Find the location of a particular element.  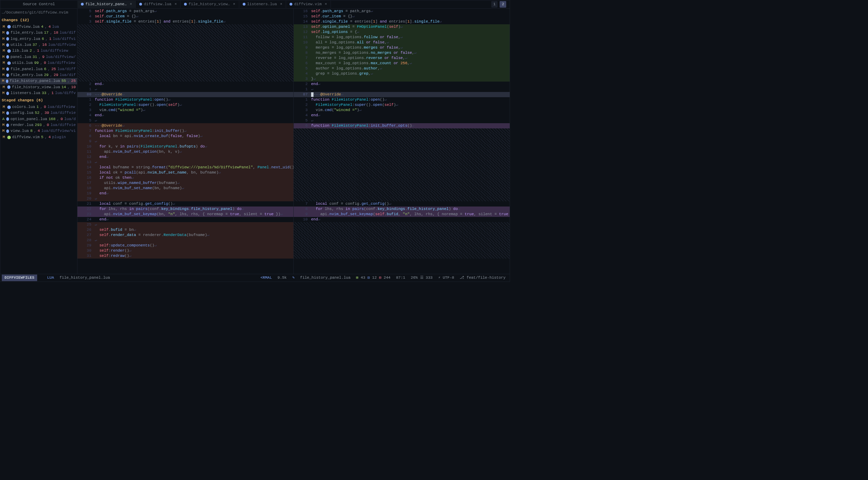

code-line: 1function FileHistoryPanel:open()↵ is located at coordinates (402, 100).